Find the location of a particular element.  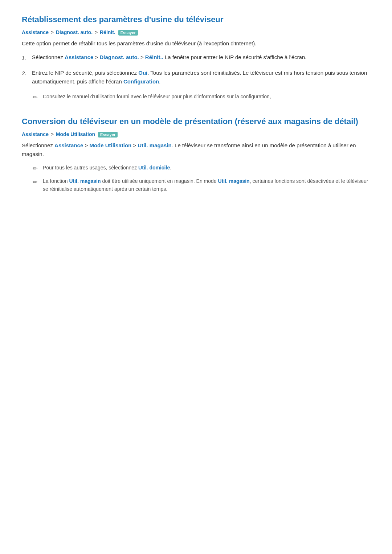

section1-note-1-text: Consultez le manuel d'utilisation fourni… is located at coordinates (207, 97).